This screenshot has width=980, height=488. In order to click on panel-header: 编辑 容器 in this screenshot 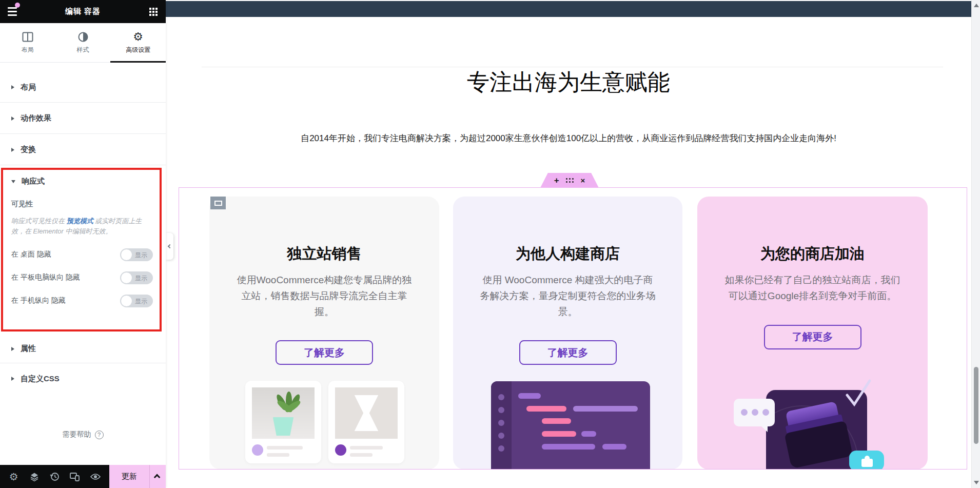, I will do `click(83, 11)`.